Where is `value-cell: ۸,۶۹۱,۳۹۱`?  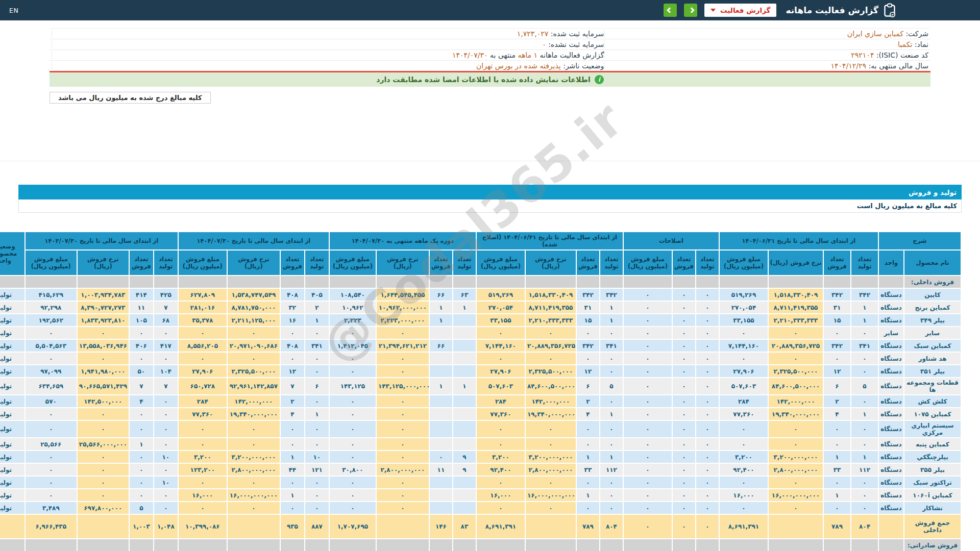
value-cell: ۸,۶۹۱,۳۹۱ is located at coordinates (744, 527).